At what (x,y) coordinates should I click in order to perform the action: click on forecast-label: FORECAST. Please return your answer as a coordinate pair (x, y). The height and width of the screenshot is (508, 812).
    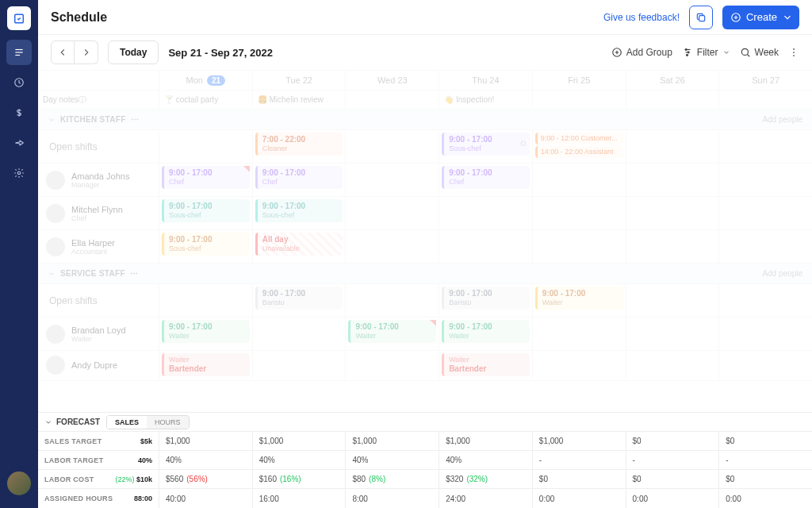
    Looking at the image, I should click on (78, 422).